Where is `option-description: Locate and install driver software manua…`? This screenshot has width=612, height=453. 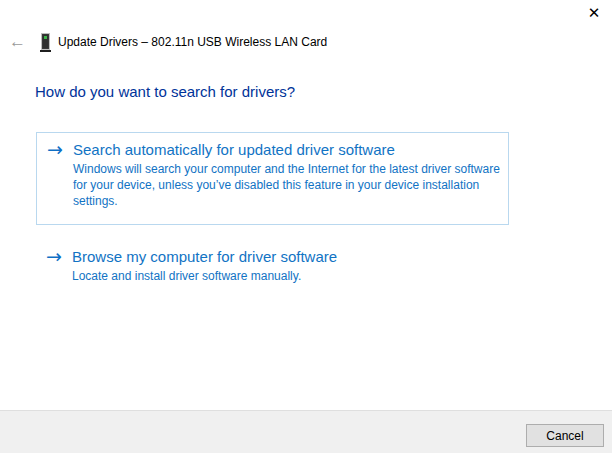 option-description: Locate and install driver software manua… is located at coordinates (287, 276).